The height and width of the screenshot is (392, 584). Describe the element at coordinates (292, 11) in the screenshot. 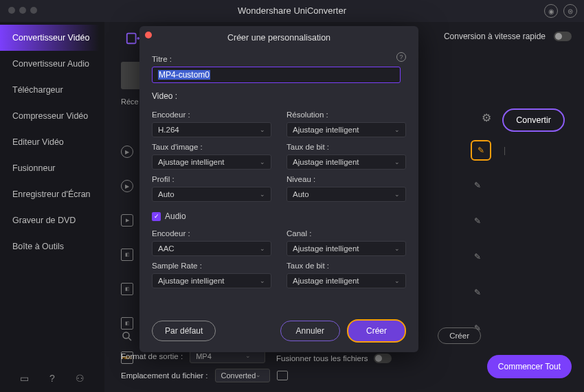

I see `titlebar: Wondershare UniConverter` at that location.